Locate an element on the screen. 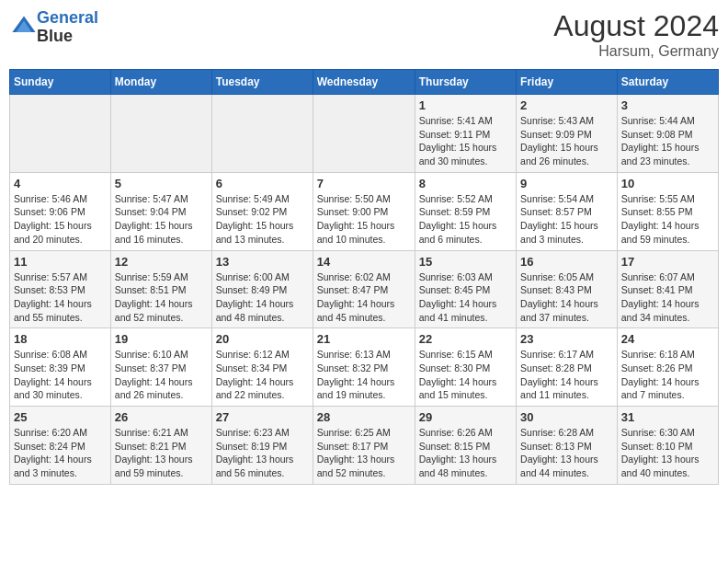  calendar-cell: 28Sunrise: 6:25 AM Sunset: 8:17 PM Dayli… is located at coordinates (364, 445).